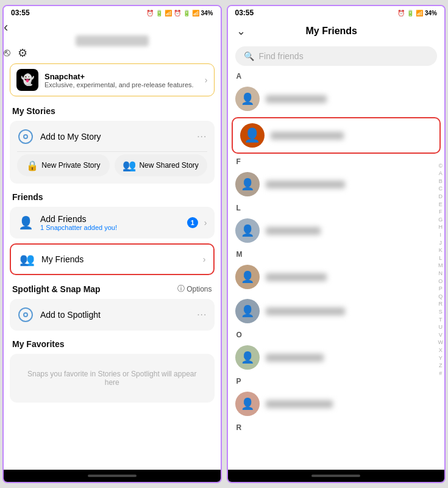 The height and width of the screenshot is (488, 448). What do you see at coordinates (247, 99) in the screenshot?
I see `friend-avatar-arun: 👤` at bounding box center [247, 99].